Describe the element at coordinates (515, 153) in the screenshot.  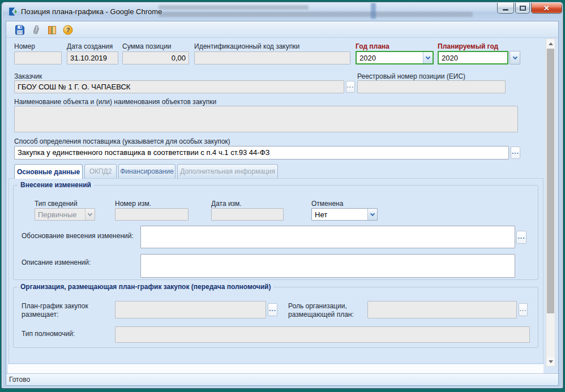
I see `sposob-opredeleniya-picker-button` at that location.